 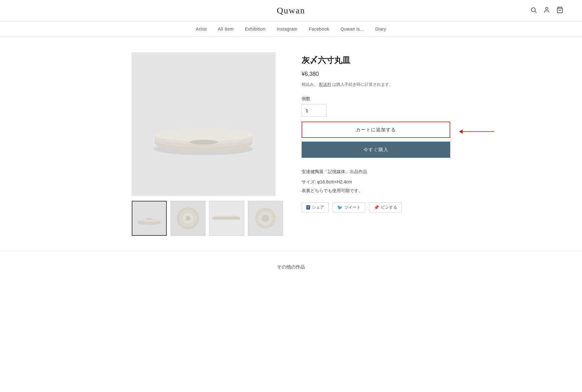 I want to click on arrow-line, so click(x=478, y=132).